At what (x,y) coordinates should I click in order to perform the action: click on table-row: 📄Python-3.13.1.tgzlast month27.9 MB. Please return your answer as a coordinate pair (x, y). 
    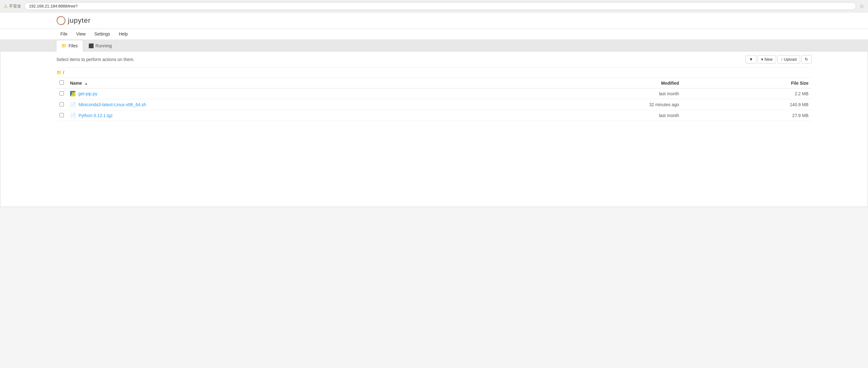
    Looking at the image, I should click on (434, 116).